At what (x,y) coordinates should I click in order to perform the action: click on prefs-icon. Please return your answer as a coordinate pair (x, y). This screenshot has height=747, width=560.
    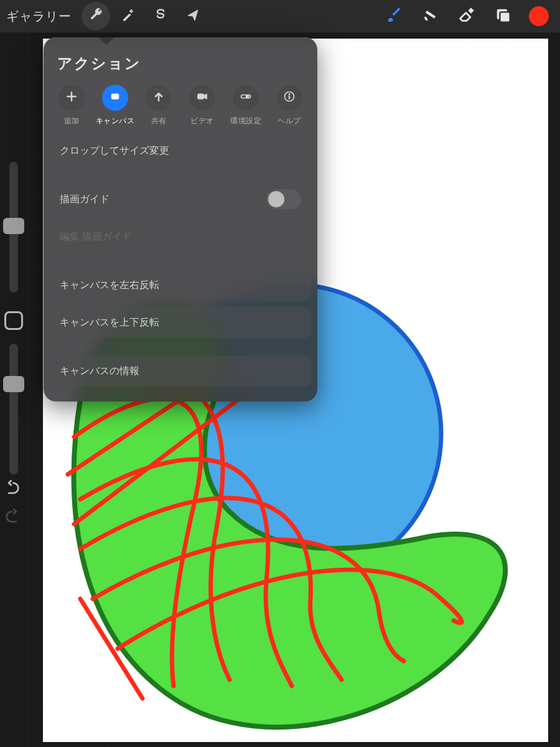
    Looking at the image, I should click on (246, 98).